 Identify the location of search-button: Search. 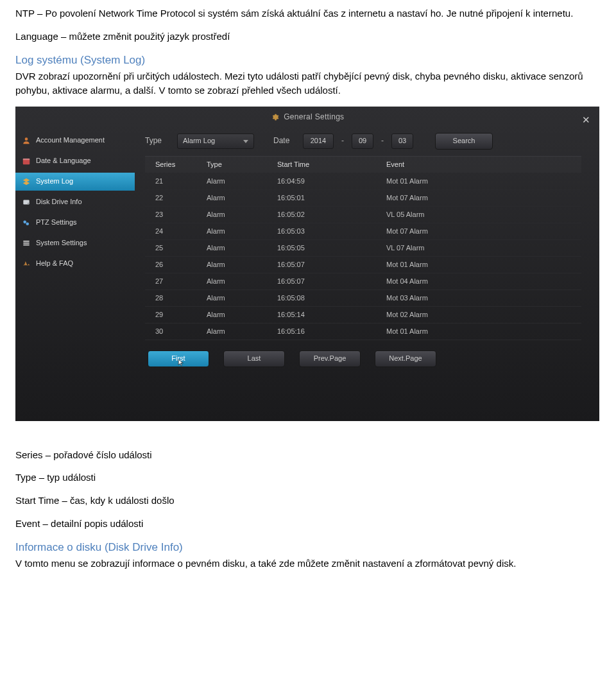
(464, 141).